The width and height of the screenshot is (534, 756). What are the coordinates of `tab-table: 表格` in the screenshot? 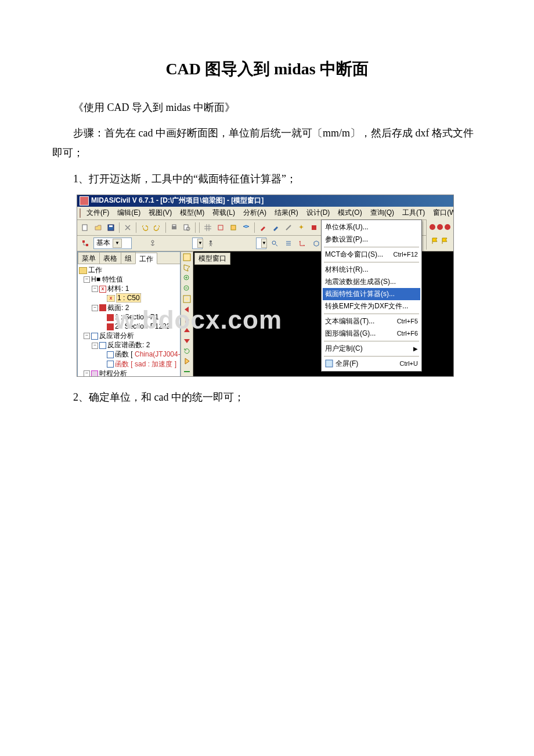 It's located at (110, 258).